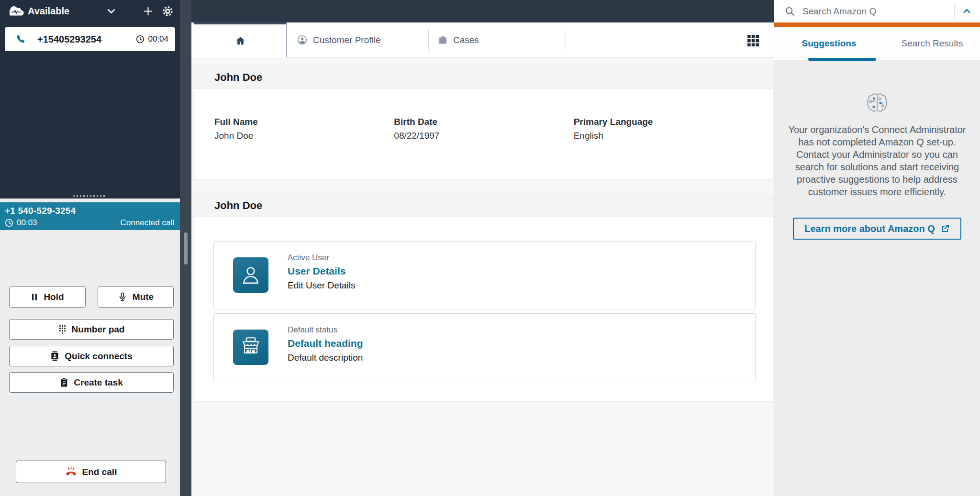 This screenshot has width=980, height=496. Describe the element at coordinates (483, 136) in the screenshot. I see `field-value: 08/22/1997` at that location.